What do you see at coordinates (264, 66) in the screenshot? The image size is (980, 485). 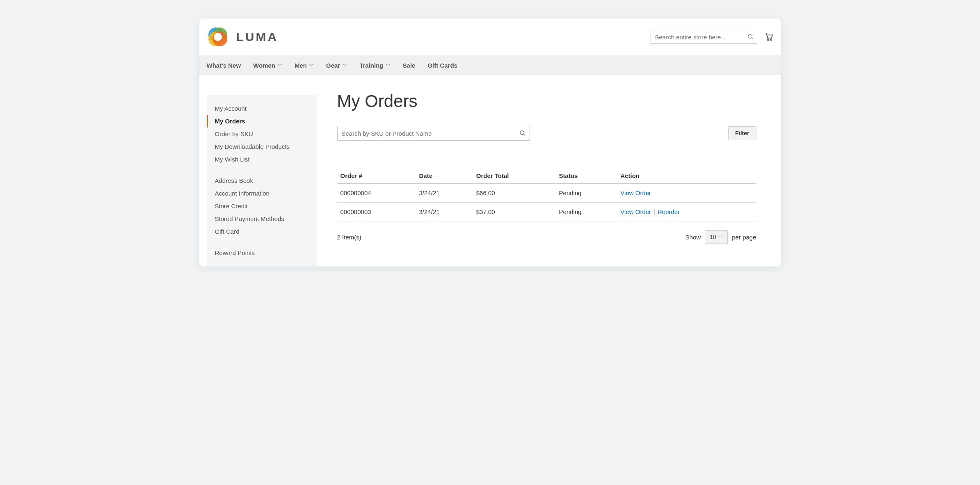 I see `nav-label: Women` at bounding box center [264, 66].